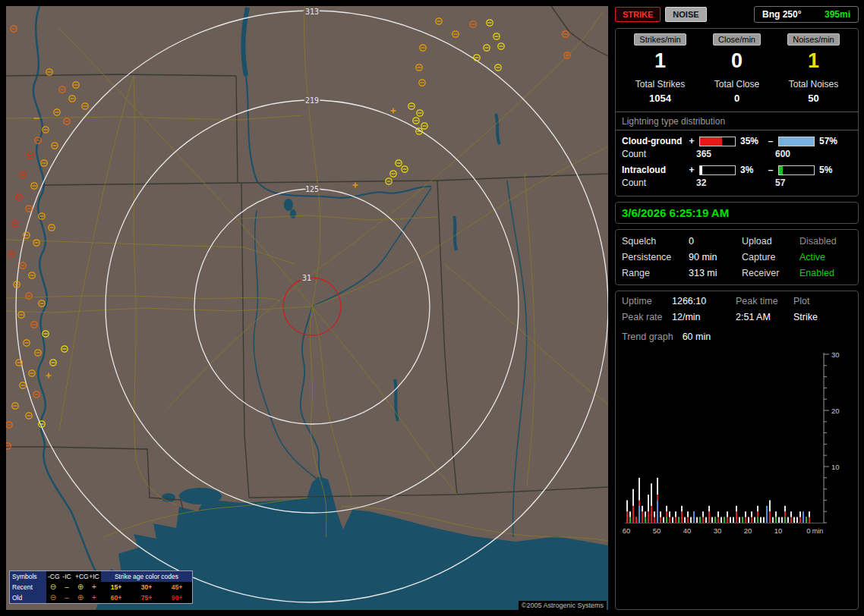  I want to click on age-30: 30+, so click(147, 587).